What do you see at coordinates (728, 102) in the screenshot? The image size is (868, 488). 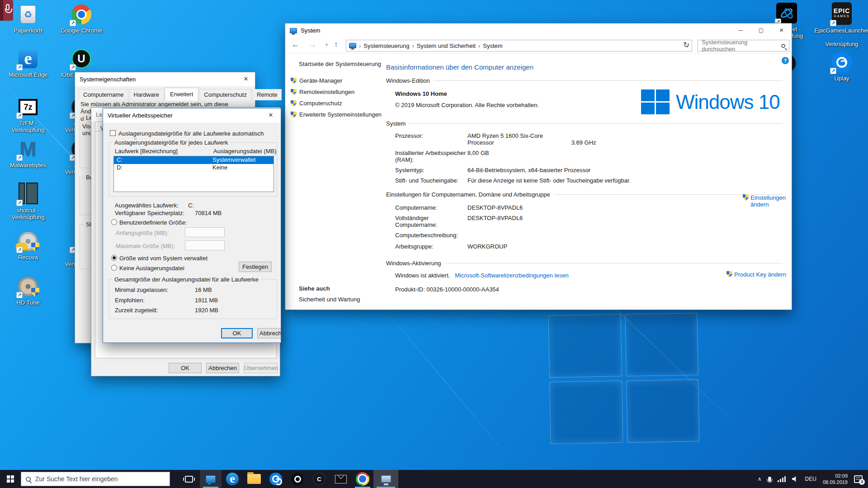 I see `windows10-logo-text: Windows 10` at bounding box center [728, 102].